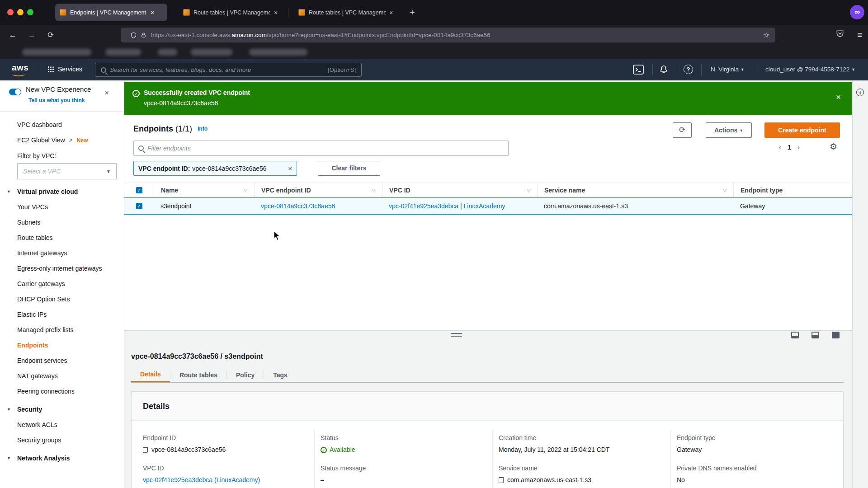  Describe the element at coordinates (835, 335) in the screenshot. I see `layout-full-panel-icon` at that location.